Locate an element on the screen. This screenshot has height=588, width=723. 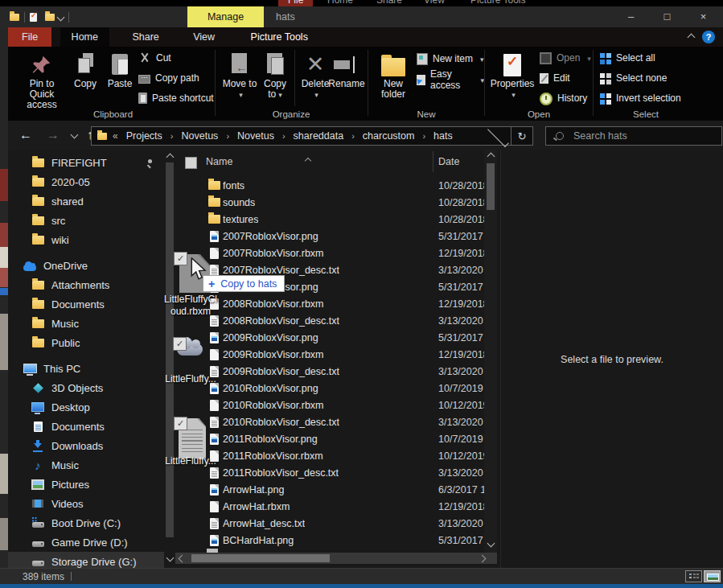
rename-button: Rename is located at coordinates (347, 69).